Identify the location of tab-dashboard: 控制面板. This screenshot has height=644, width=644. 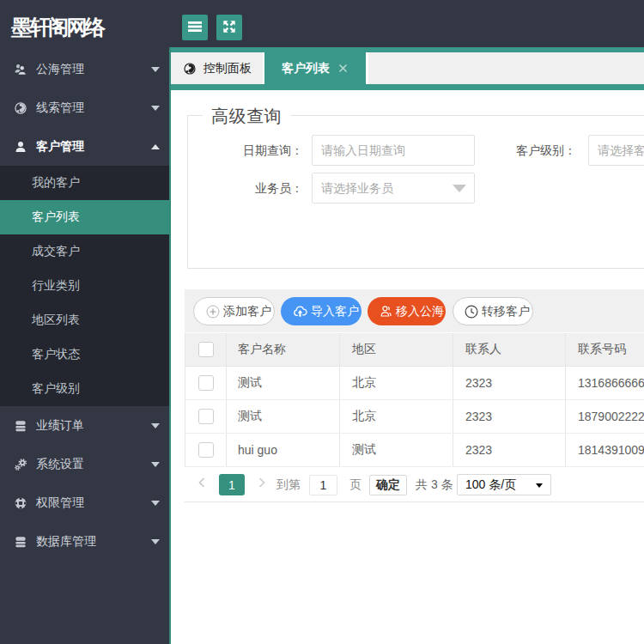
(218, 69).